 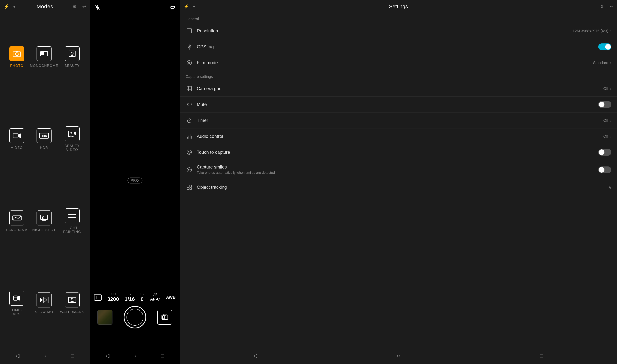 What do you see at coordinates (113, 297) in the screenshot?
I see `iso-setting: ISO 3200` at bounding box center [113, 297].